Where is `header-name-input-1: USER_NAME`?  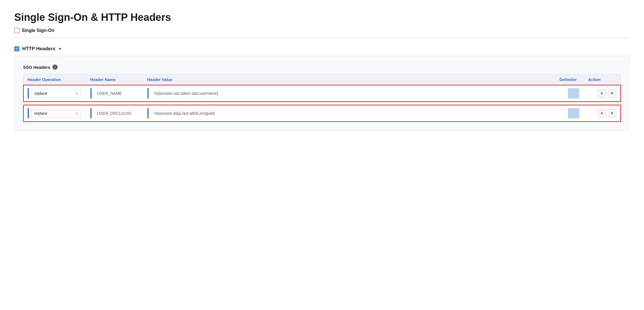
header-name-input-1: USER_NAME is located at coordinates (121, 93).